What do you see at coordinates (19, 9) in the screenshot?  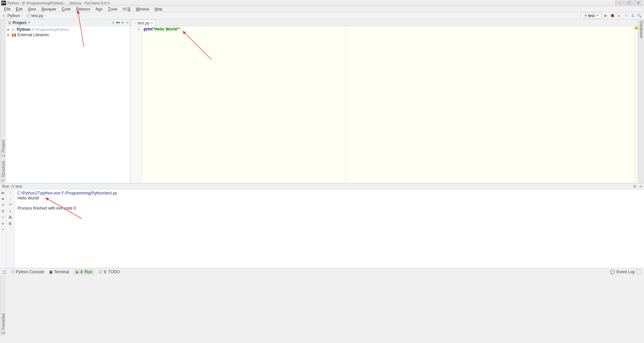 I see `menu-edit: Edit` at bounding box center [19, 9].